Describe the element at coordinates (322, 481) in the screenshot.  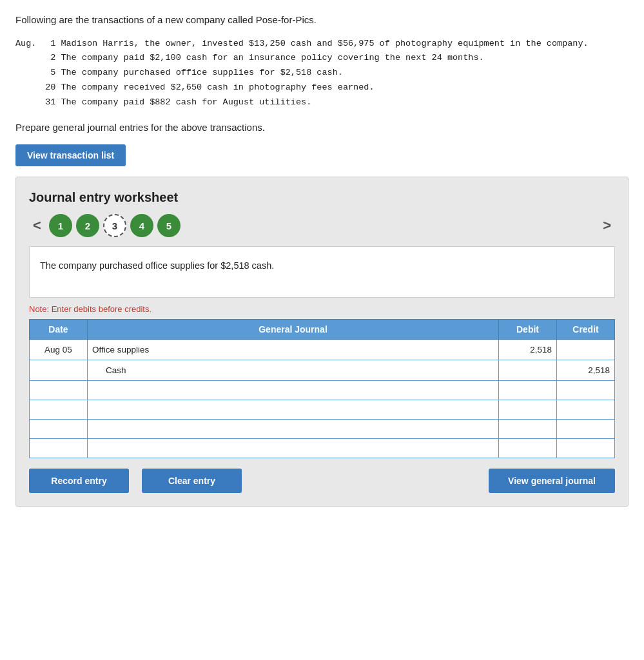
I see `bottom-buttons: Record entry Clear entry View general jo…` at that location.